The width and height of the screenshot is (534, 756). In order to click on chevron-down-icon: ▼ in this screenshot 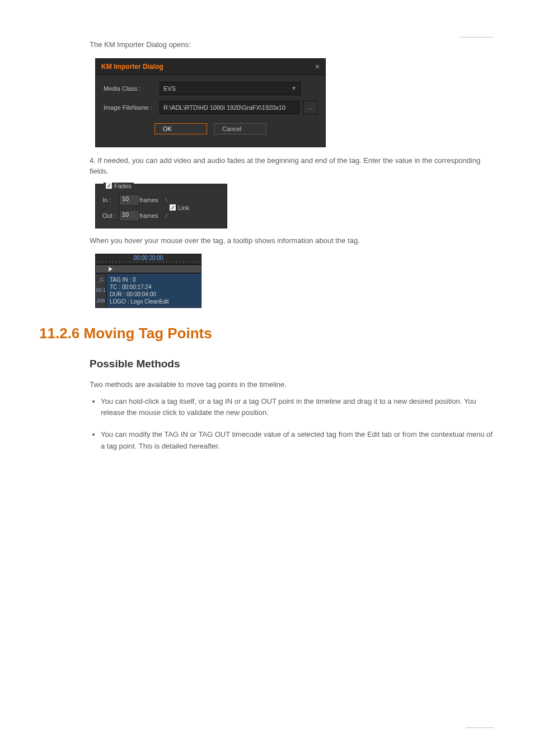, I will do `click(294, 88)`.